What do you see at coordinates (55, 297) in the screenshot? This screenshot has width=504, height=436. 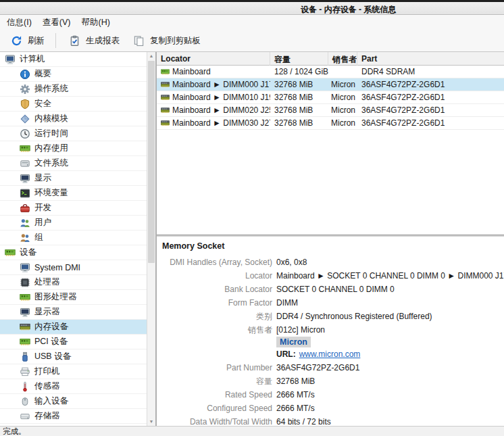 I see `sidebar-item-label: 图形处理器` at bounding box center [55, 297].